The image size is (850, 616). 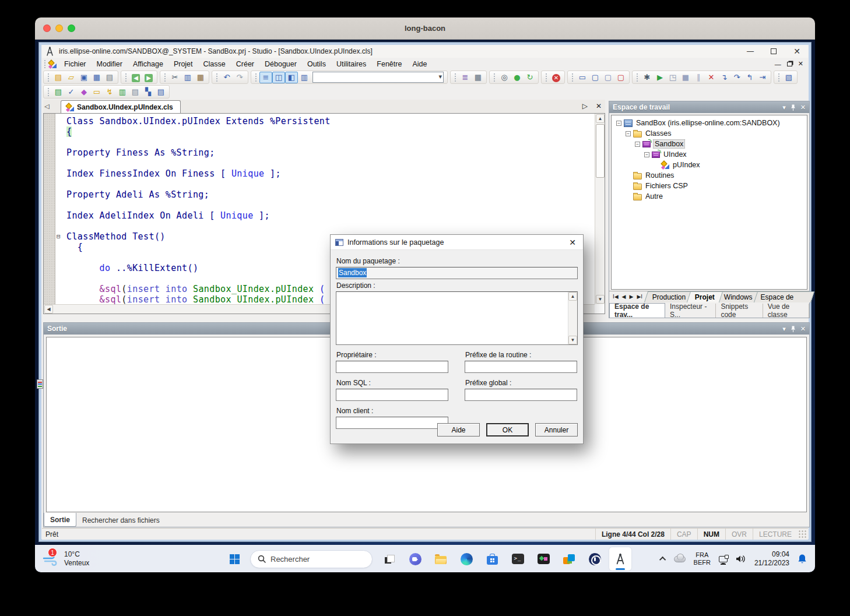 I want to click on routine-prefix-input, so click(x=521, y=367).